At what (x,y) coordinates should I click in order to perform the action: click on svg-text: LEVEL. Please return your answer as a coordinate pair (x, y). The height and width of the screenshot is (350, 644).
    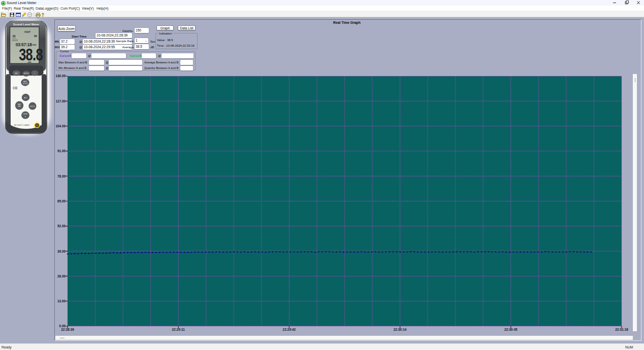
    Looking at the image, I should click on (25, 114).